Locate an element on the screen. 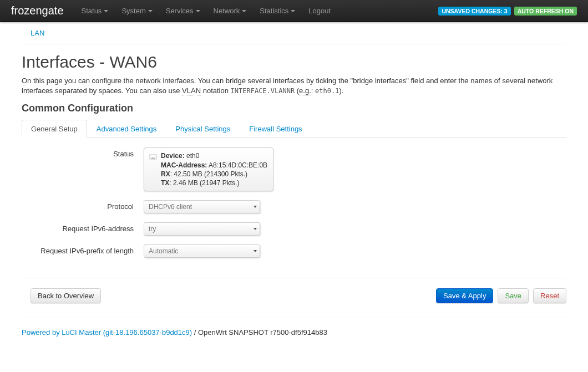  status-box: Device: eth0 MAC-Address: A8:15:4D:0C:BE… is located at coordinates (209, 170).